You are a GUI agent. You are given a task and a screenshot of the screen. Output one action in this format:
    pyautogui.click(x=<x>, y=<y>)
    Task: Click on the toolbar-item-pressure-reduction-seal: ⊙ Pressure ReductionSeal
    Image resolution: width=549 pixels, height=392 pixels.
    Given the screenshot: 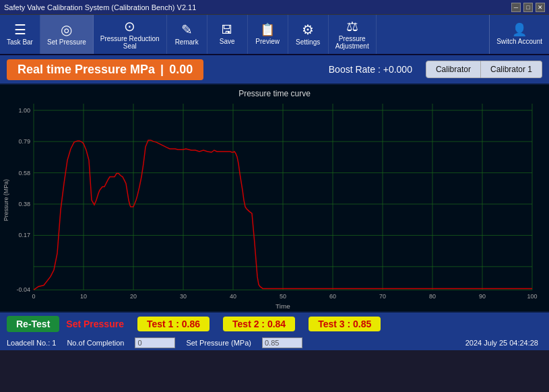 What is the action you would take?
    pyautogui.click(x=131, y=34)
    